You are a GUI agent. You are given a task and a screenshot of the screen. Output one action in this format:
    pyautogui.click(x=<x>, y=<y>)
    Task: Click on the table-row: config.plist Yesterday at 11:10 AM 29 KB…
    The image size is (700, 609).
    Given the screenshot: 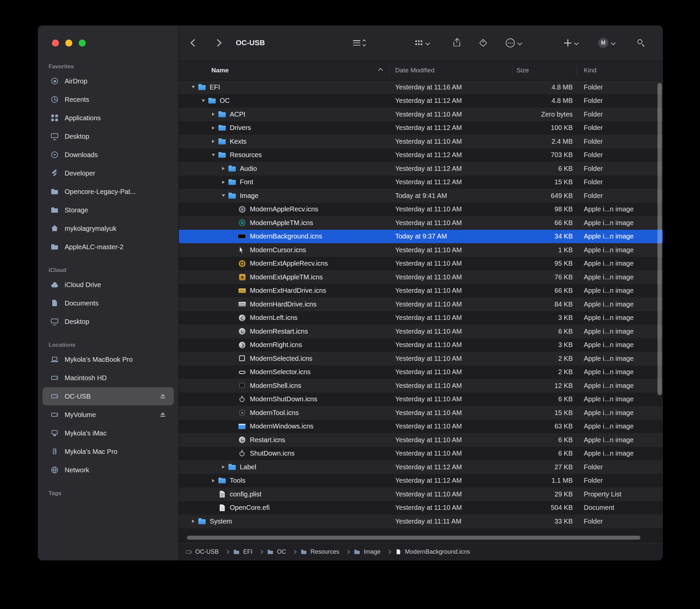 What is the action you would take?
    pyautogui.click(x=421, y=494)
    